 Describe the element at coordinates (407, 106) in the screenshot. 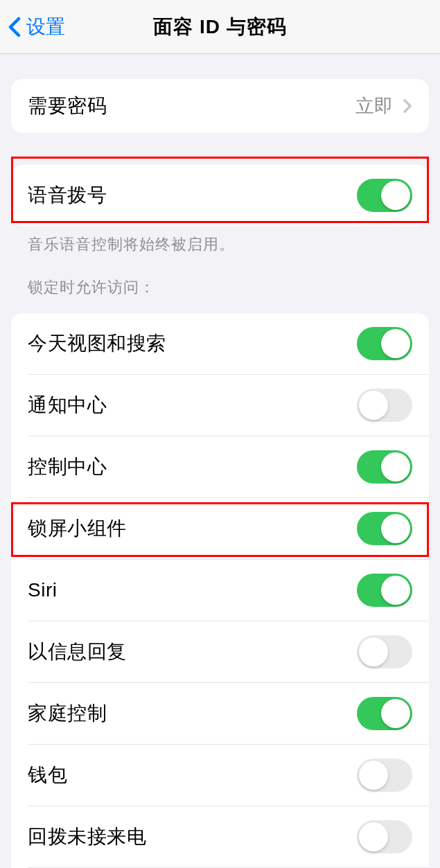

I see `disclosure-icon` at that location.